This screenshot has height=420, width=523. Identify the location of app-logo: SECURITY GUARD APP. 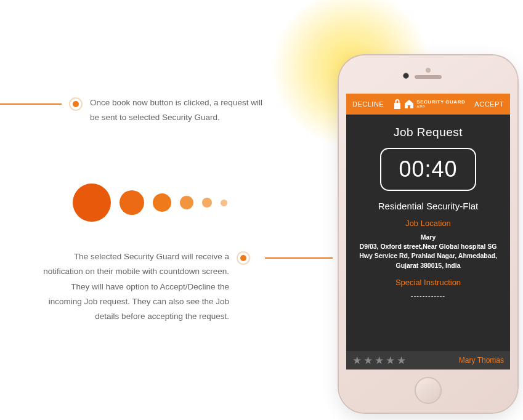
(429, 104).